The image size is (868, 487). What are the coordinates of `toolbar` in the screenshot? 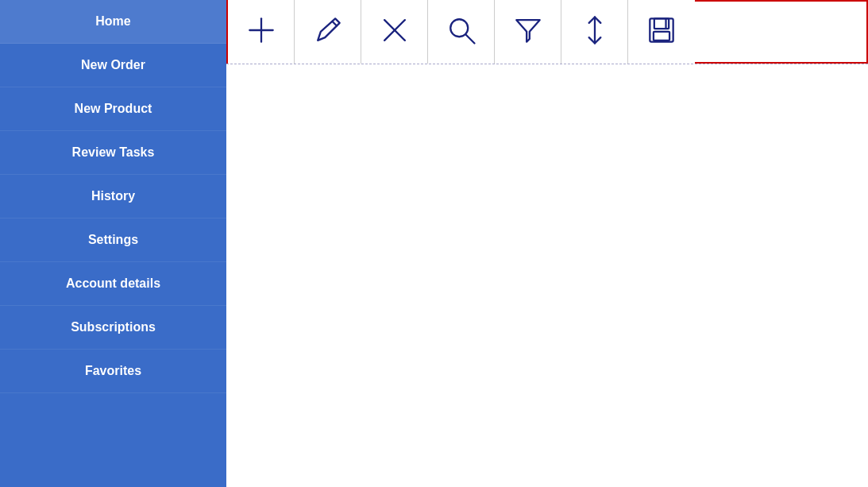 It's located at (547, 32).